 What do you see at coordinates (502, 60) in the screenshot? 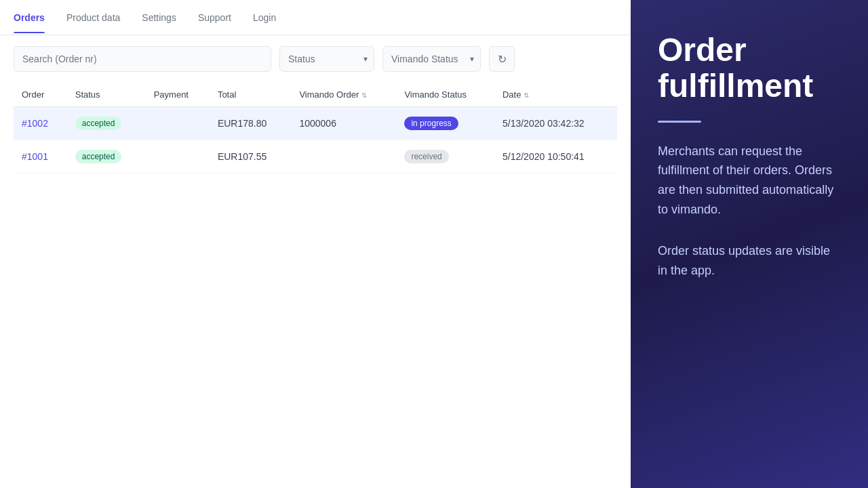
I see `refresh-icon: ↻` at bounding box center [502, 60].